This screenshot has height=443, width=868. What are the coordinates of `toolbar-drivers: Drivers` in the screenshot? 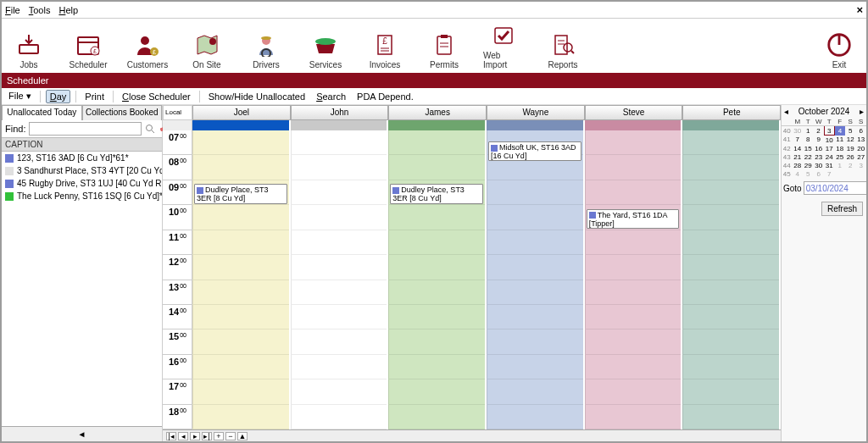 It's located at (266, 51).